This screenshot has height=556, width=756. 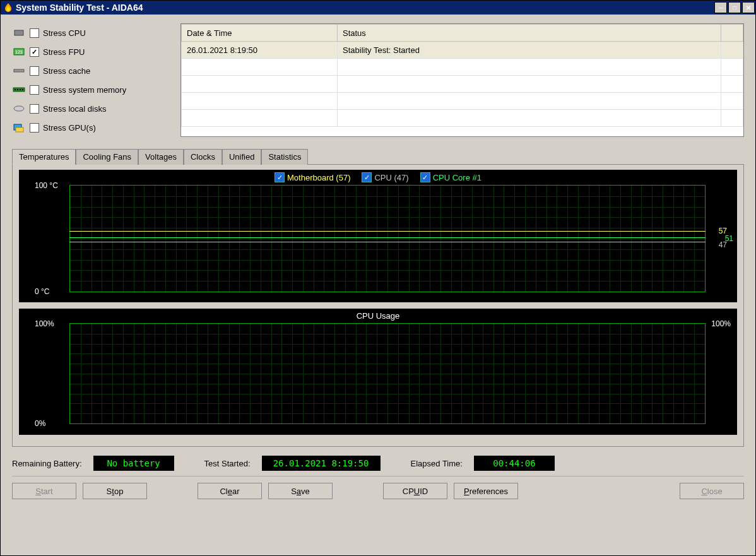 I want to click on close-window-button: ✕, so click(x=748, y=8).